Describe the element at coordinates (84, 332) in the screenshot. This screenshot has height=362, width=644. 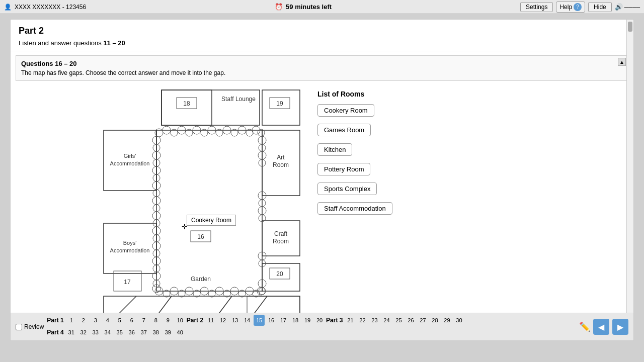
I see `nav-num-32: 32` at that location.